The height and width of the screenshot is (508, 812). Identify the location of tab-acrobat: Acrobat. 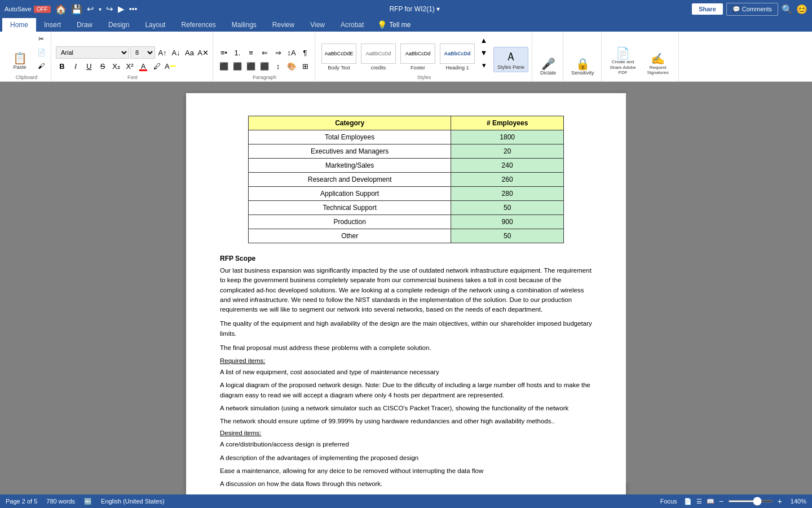
(352, 25).